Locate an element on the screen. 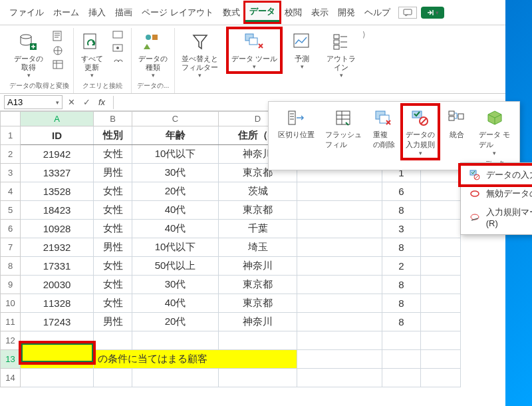 The image size is (532, 406). row-header: 2 is located at coordinates (11, 154).